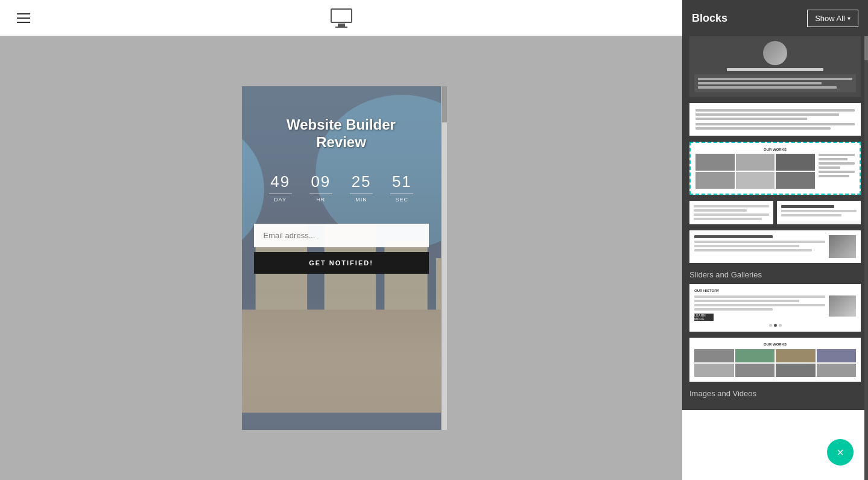  Describe the element at coordinates (362, 182) in the screenshot. I see `min-value: 25` at that location.